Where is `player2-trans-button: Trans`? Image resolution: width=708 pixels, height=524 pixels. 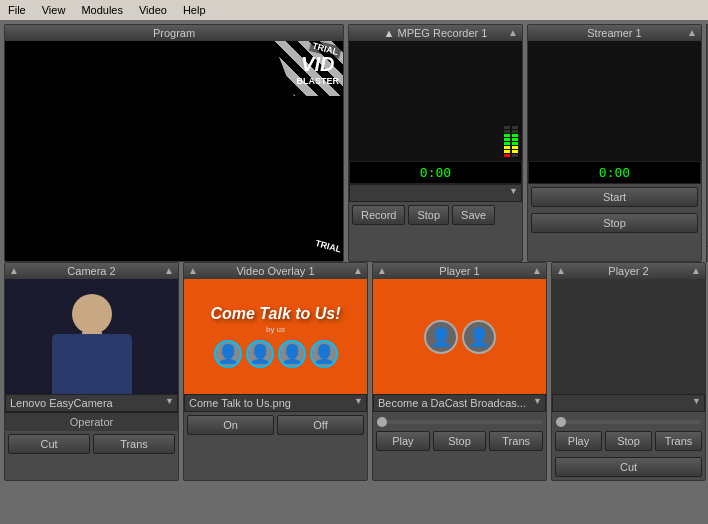
player2-trans-button: Trans is located at coordinates (678, 441).